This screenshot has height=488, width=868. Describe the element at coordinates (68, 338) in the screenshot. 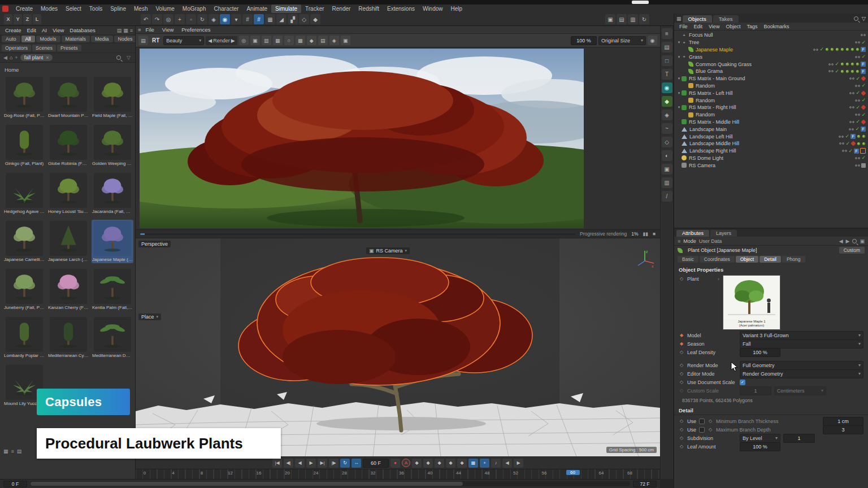

I see `asset-item-mediterranean-cypres: Mediterranean Cypres...` at that location.